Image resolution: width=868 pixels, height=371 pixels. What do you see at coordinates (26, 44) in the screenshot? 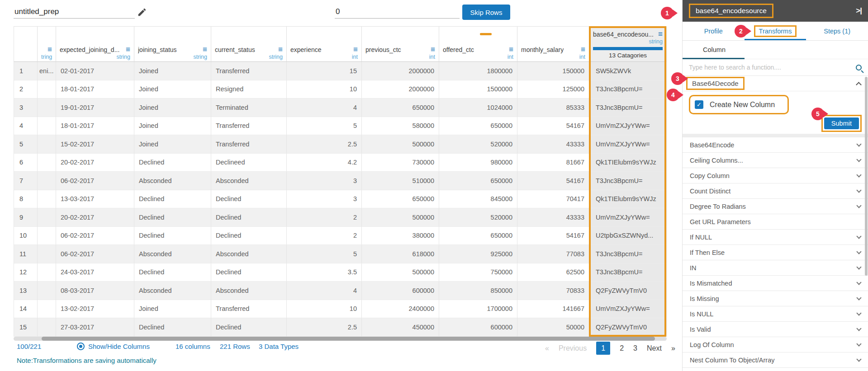
I see `column-header-col0` at bounding box center [26, 44].